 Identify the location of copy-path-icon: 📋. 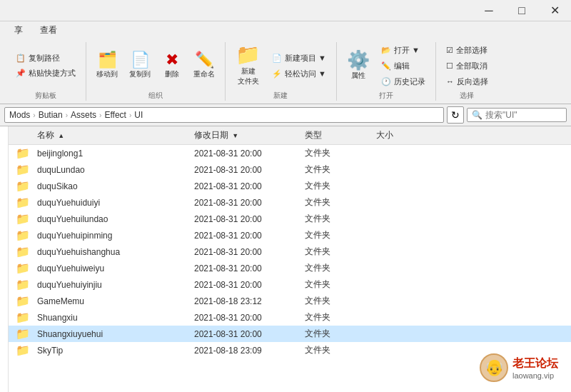
(21, 59).